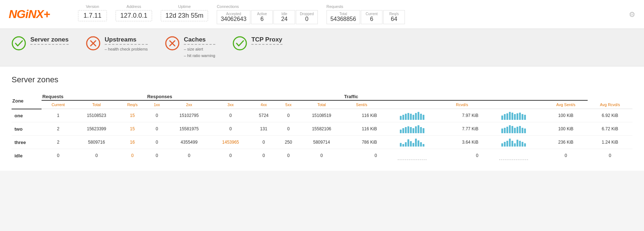 This screenshot has height=231, width=644. I want to click on sent-cell: 0, so click(362, 156).